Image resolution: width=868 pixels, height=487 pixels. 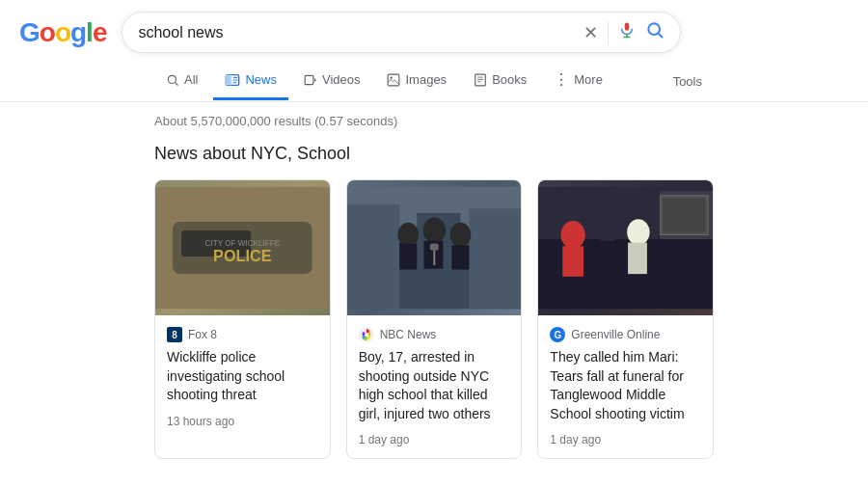 What do you see at coordinates (655, 33) in the screenshot?
I see `search-button-icon` at bounding box center [655, 33].